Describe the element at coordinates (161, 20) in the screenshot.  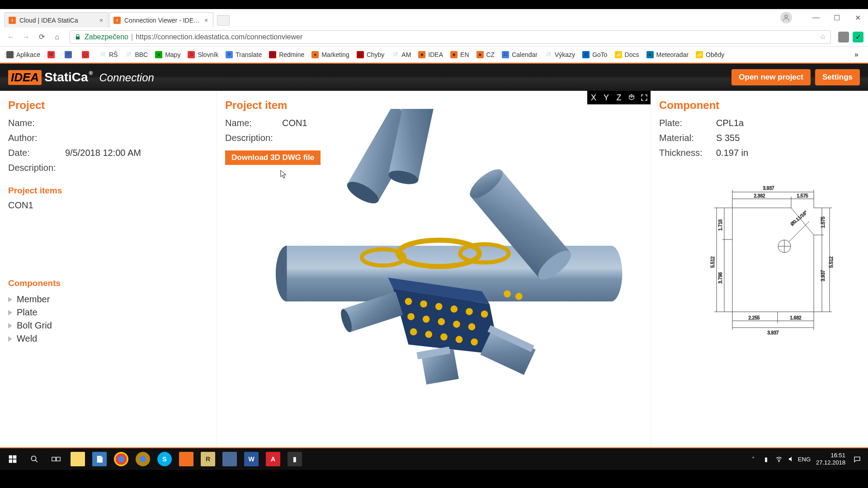
I see `browser-tab: I Connection Viewer - IDE… ×` at that location.